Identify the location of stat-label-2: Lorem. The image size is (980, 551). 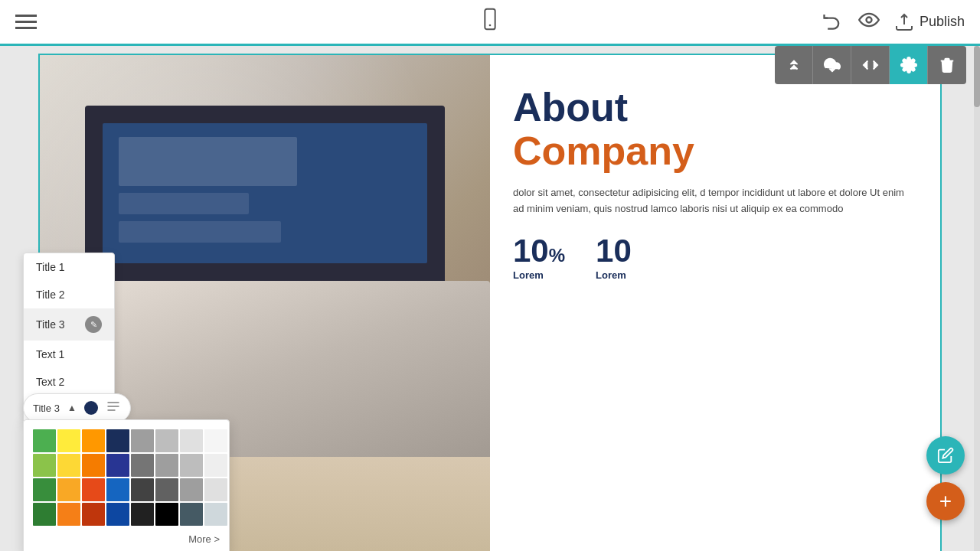
(614, 276).